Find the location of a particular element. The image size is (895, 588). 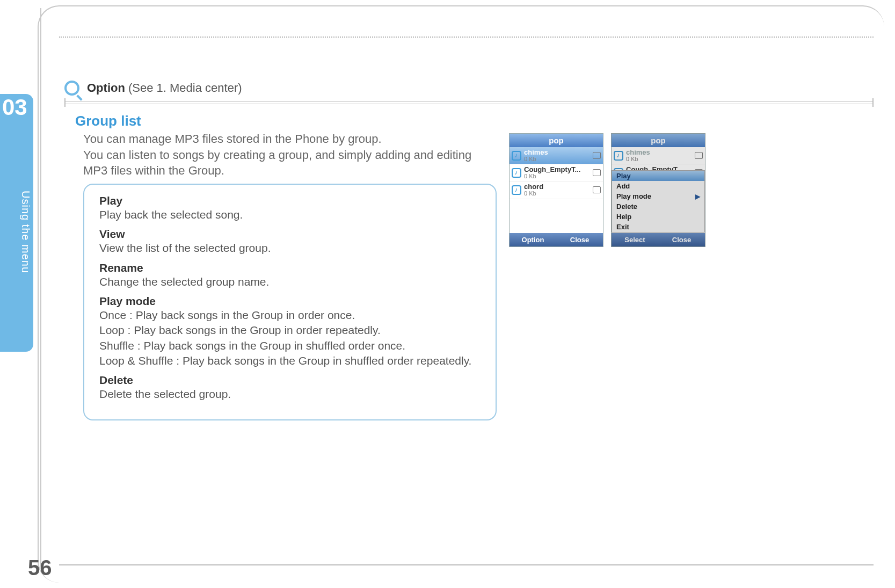

definition-term: View is located at coordinates (291, 234).